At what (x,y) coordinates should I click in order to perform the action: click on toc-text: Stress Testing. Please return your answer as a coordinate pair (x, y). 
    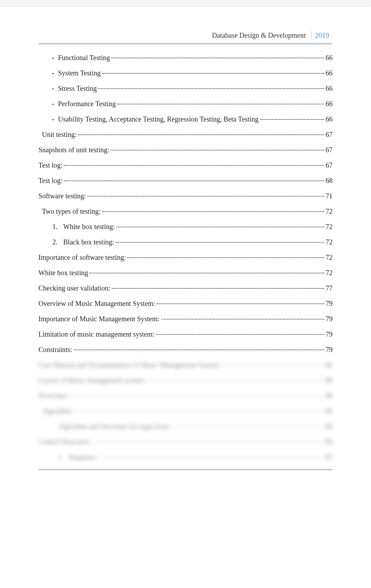
    Looking at the image, I should click on (78, 88).